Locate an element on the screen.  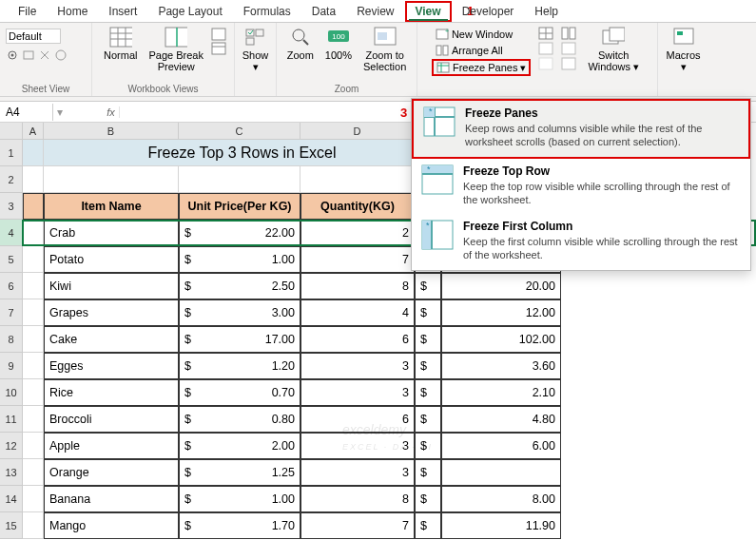
row-header-1: 1 is located at coordinates (11, 153).